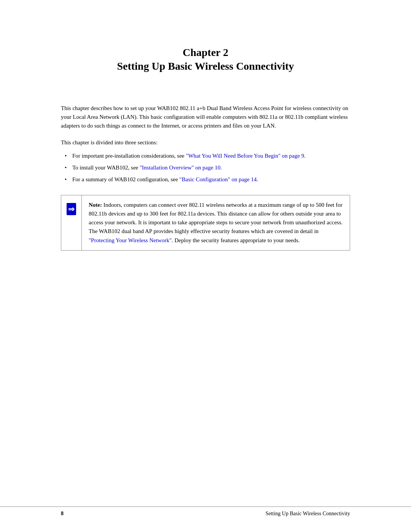 The image size is (411, 532). Describe the element at coordinates (62, 514) in the screenshot. I see `footer-page-number: 8` at that location.